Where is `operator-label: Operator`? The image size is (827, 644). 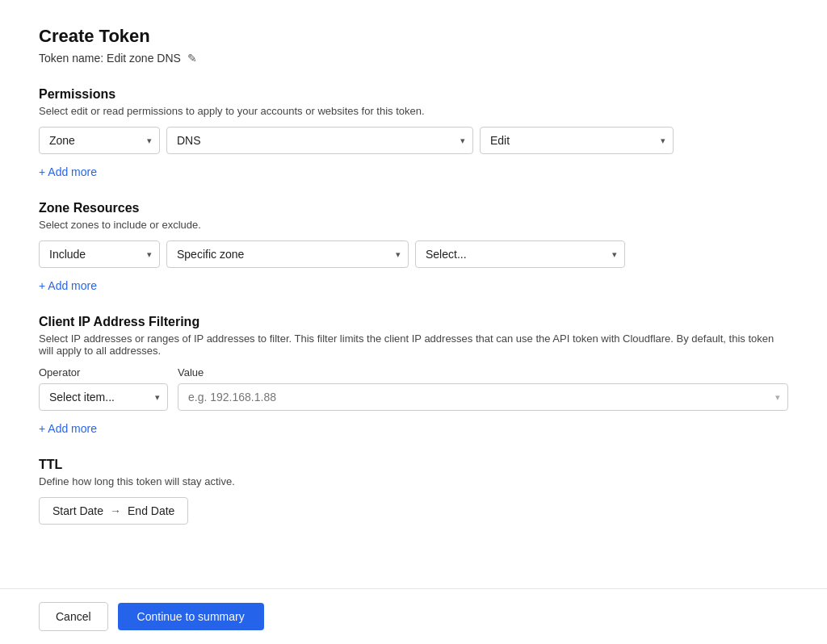 operator-label: Operator is located at coordinates (103, 373).